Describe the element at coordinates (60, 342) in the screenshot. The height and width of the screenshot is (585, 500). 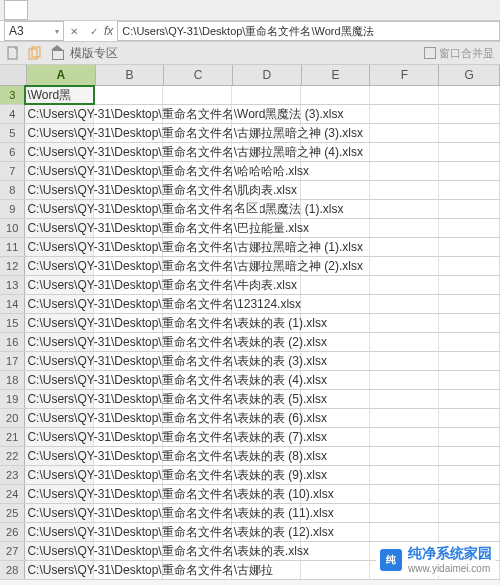
I see `cell: C:\Users\QY-31\Desktop\重命名文件名\表妹的表 (2).x…` at that location.